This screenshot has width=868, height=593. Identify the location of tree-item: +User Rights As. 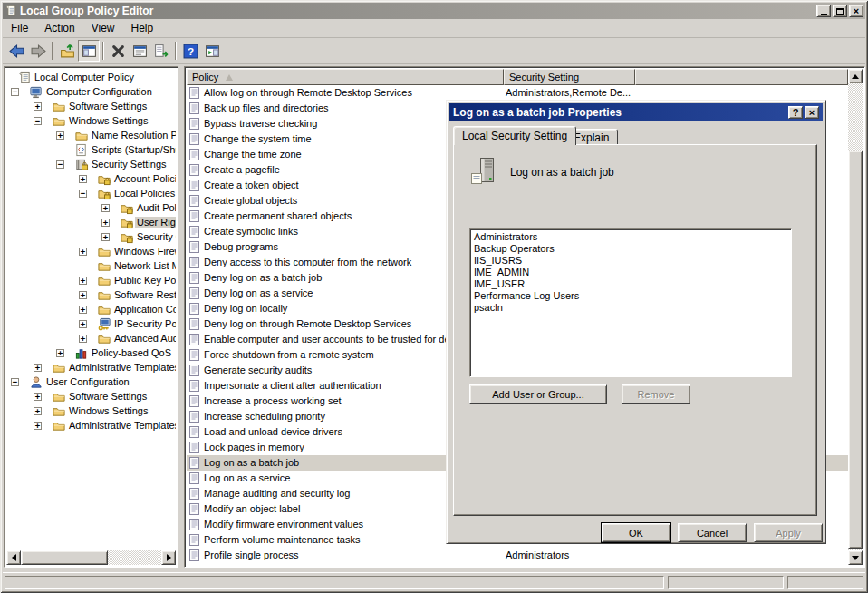
(91, 223).